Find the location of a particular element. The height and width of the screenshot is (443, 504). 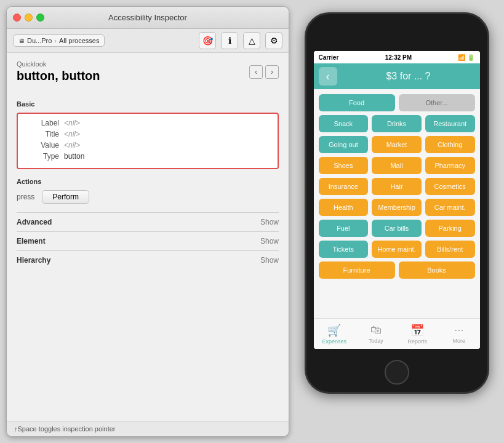

tab-icon-more: ··· is located at coordinates (459, 330).